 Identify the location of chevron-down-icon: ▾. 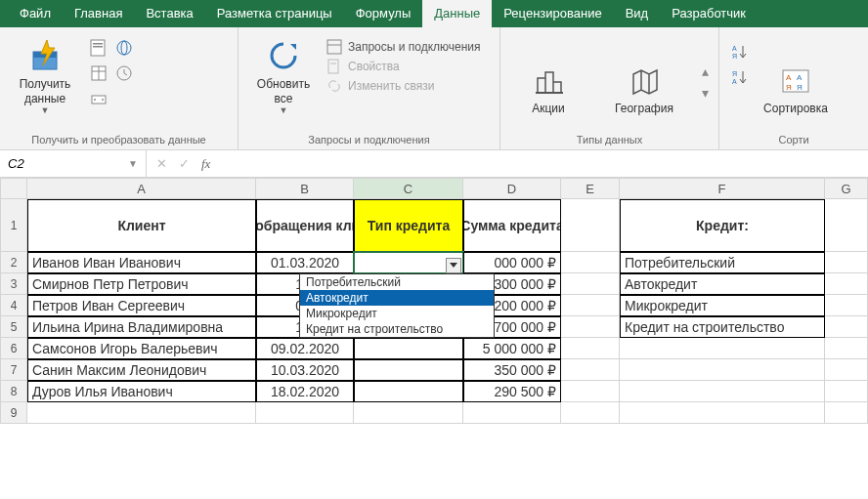
(706, 93).